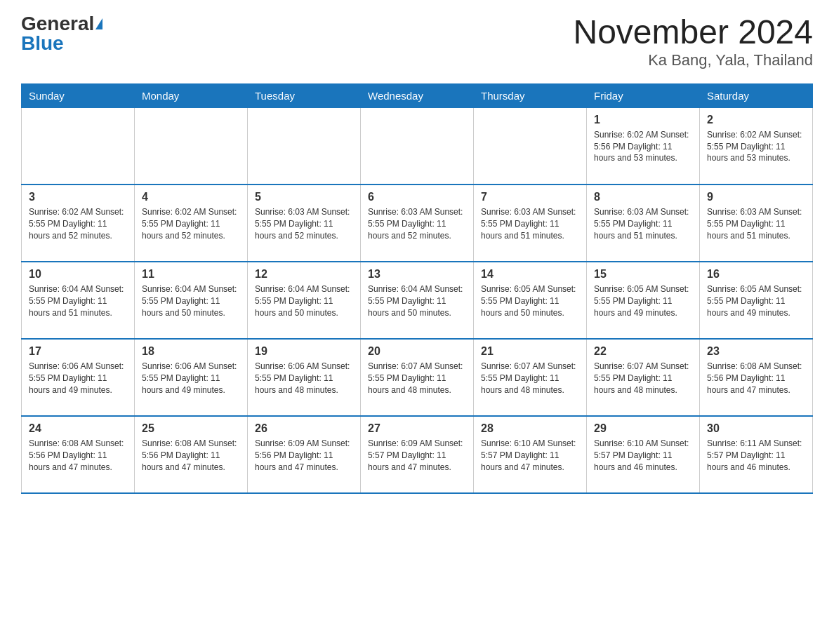 The width and height of the screenshot is (834, 644). I want to click on day-number: 15, so click(643, 274).